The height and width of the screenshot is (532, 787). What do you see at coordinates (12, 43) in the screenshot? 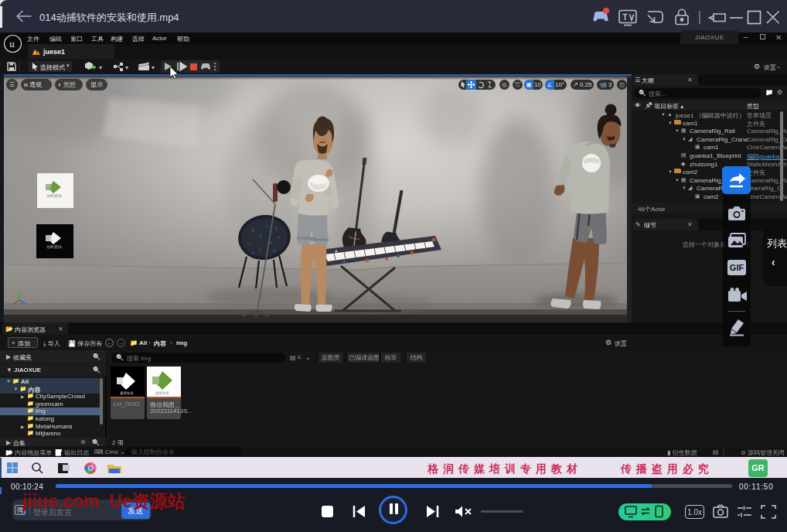
I see `svg-text: u` at bounding box center [12, 43].